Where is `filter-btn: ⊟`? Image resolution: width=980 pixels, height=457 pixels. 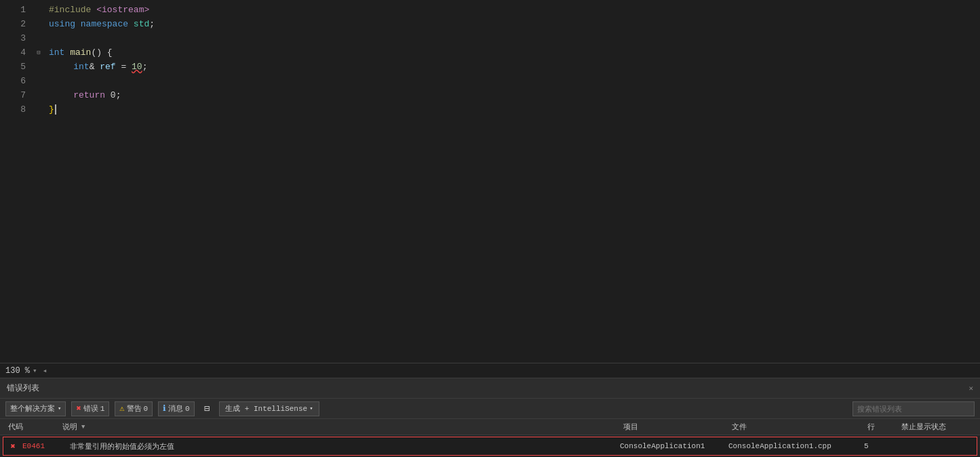
filter-btn: ⊟ is located at coordinates (207, 409).